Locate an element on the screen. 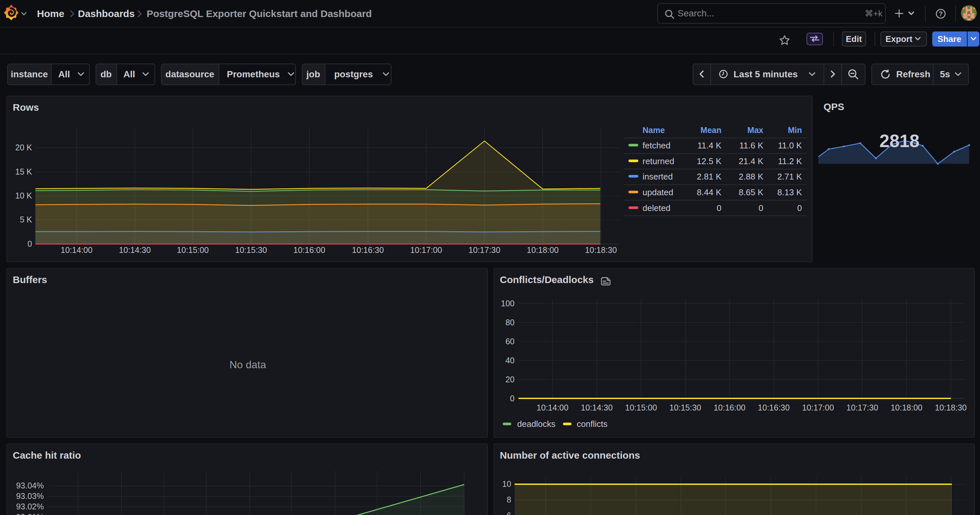  svg-text: 2.88 K is located at coordinates (751, 176).